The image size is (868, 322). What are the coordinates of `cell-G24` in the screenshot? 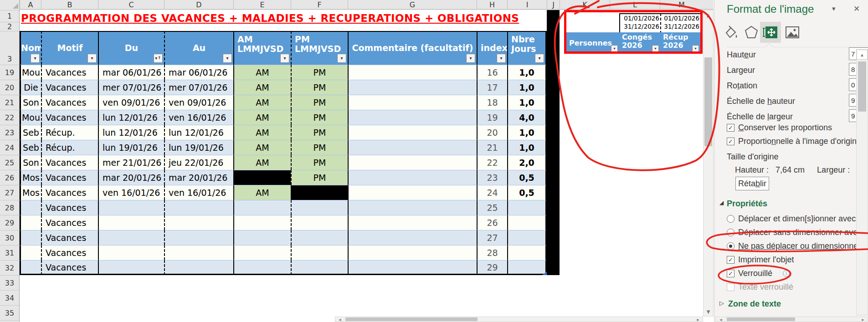 It's located at (412, 148).